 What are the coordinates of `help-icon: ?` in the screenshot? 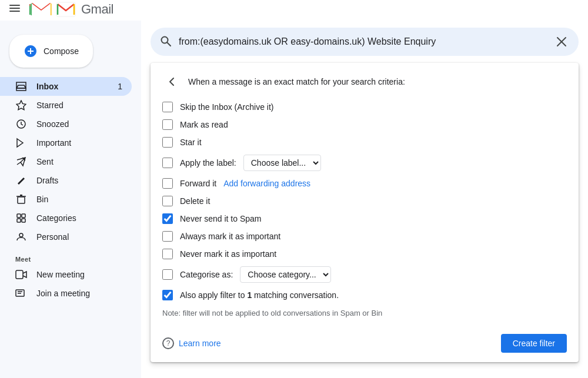 It's located at (168, 343).